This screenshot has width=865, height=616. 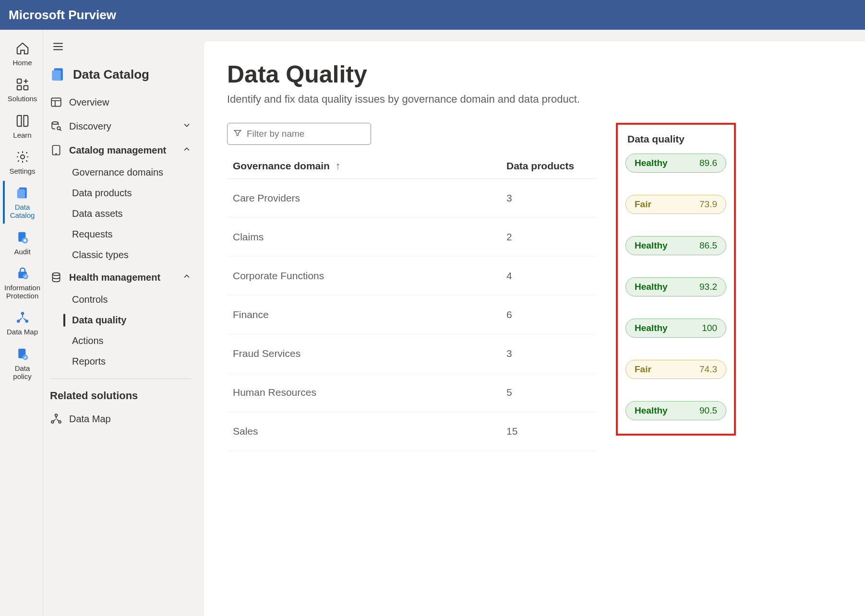 I want to click on cell-domain: Care Providers, so click(x=364, y=199).